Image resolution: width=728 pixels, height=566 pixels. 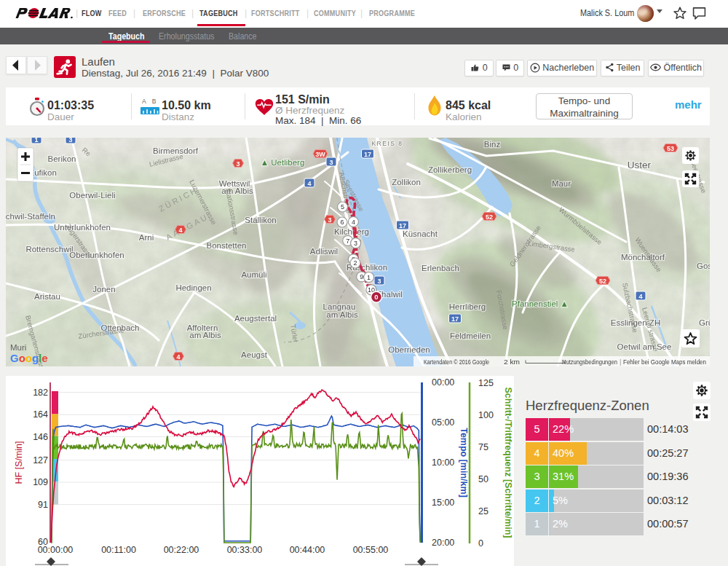 I want to click on svg-text: Kartendaten © 2016 Google, so click(x=456, y=361).